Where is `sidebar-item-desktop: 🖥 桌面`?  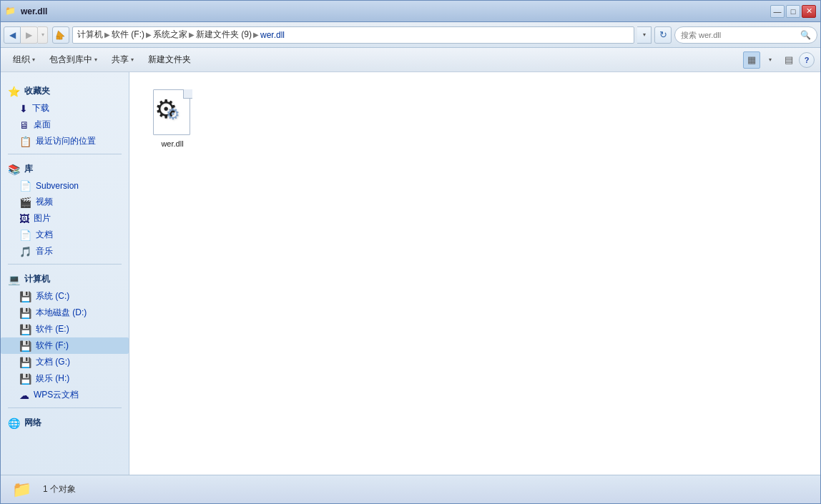 sidebar-item-desktop: 🖥 桌面 is located at coordinates (64, 124).